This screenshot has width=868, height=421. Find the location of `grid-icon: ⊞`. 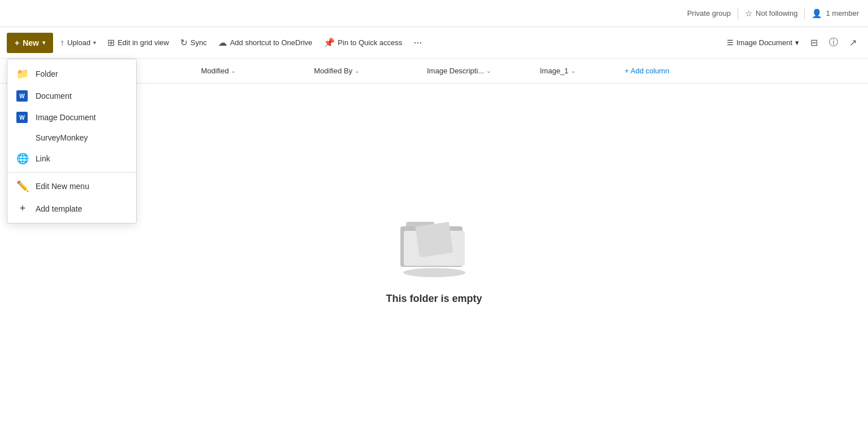

grid-icon: ⊞ is located at coordinates (111, 43).